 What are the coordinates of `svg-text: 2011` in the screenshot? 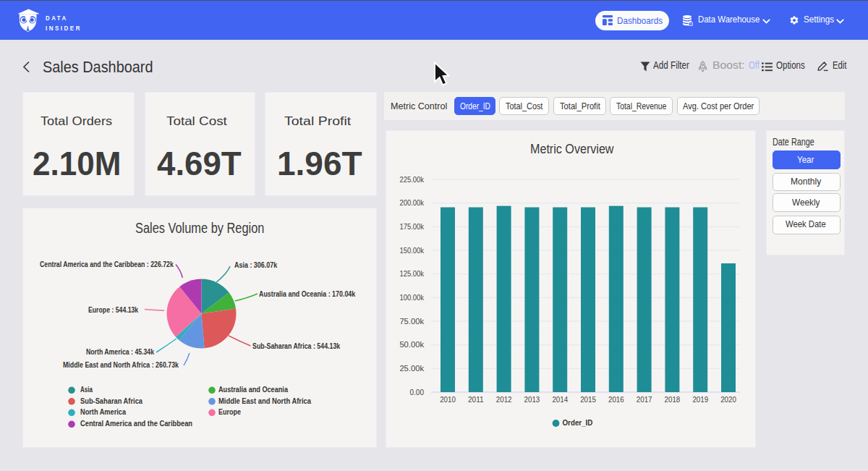 It's located at (476, 399).